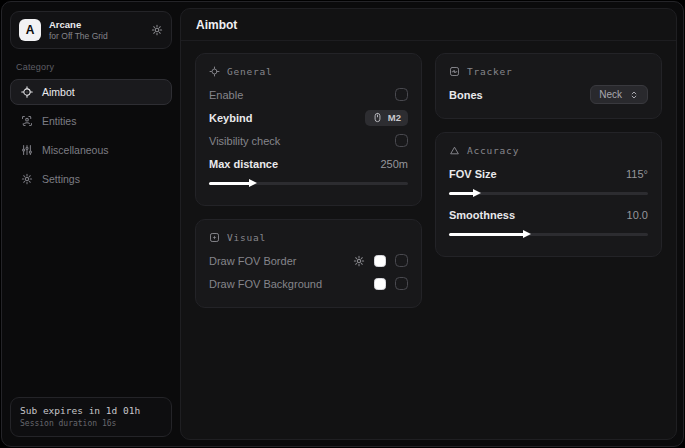 This screenshot has width=685, height=448. What do you see at coordinates (548, 86) in the screenshot?
I see `tracker-card: Tracker Bones Neck` at bounding box center [548, 86].